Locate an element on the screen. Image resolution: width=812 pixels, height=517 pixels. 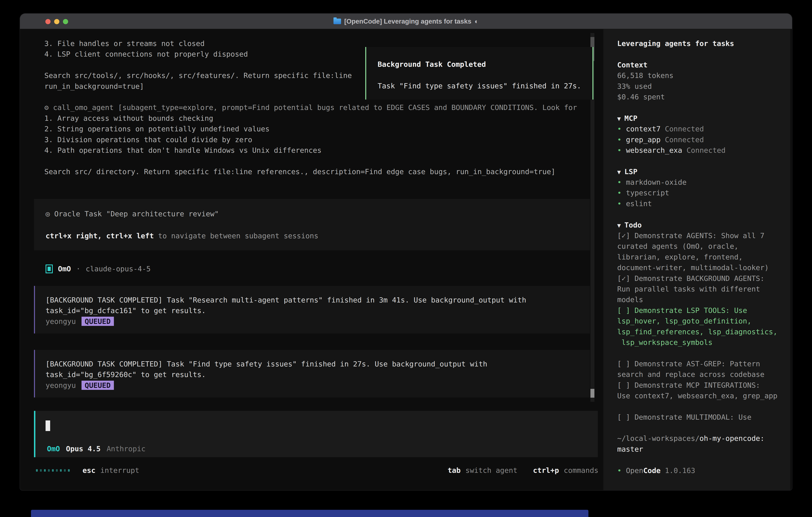
mcp-item: •websearch_exa Connected is located at coordinates (697, 151).